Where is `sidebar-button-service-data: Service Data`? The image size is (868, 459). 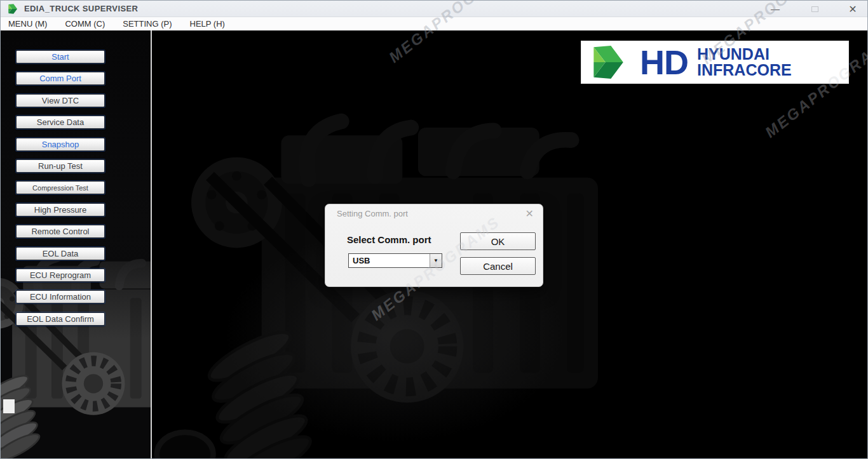 sidebar-button-service-data: Service Data is located at coordinates (60, 122).